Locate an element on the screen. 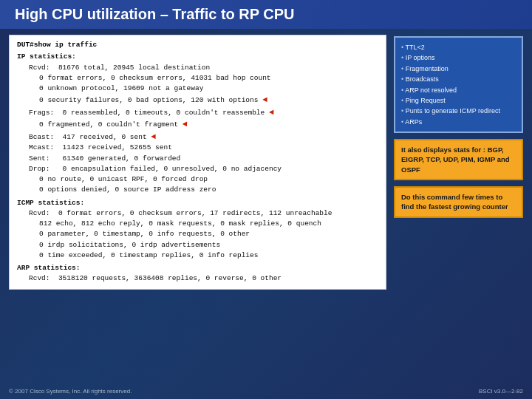  bullet-list: TTL<2 IP options Fragmentation Broadcast… is located at coordinates (458, 84).